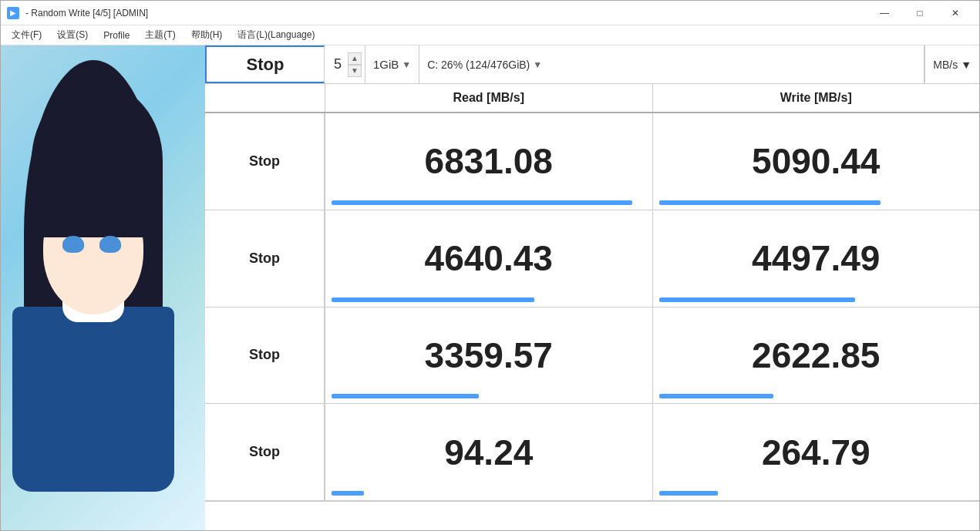  Describe the element at coordinates (489, 259) in the screenshot. I see `row-2-read-cell: 4640.43` at that location.